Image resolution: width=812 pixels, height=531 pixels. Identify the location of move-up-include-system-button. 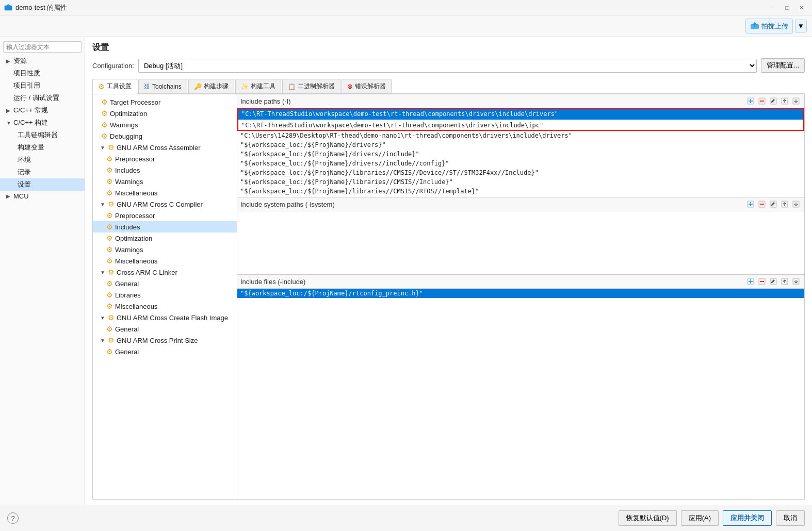
(785, 204).